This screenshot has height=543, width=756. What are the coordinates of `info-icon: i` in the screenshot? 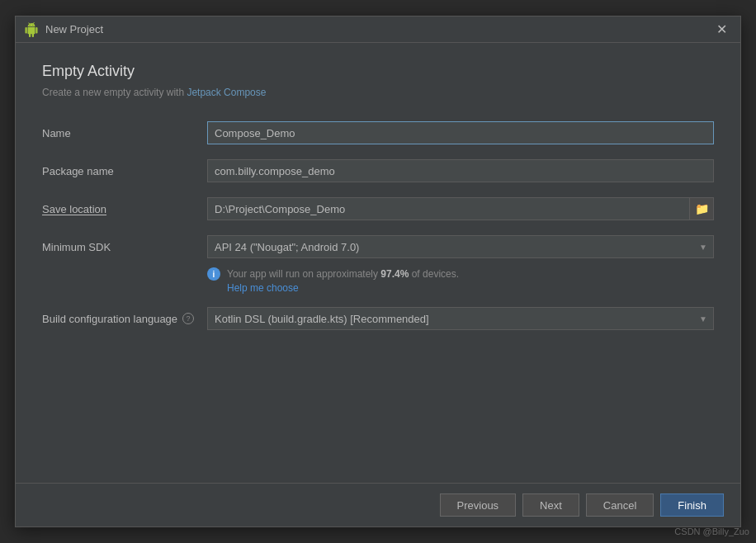 It's located at (214, 274).